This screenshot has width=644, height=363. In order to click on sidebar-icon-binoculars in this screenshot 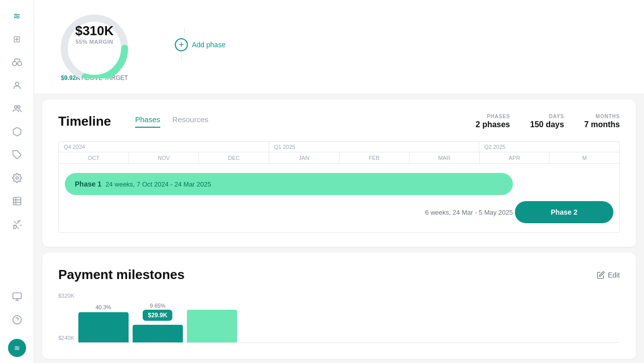, I will do `click(17, 62)`.